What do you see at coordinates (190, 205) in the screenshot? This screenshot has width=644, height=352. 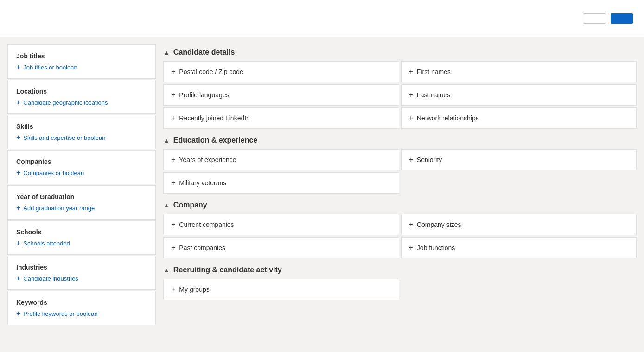 I see `section-title-company: Company` at bounding box center [190, 205].